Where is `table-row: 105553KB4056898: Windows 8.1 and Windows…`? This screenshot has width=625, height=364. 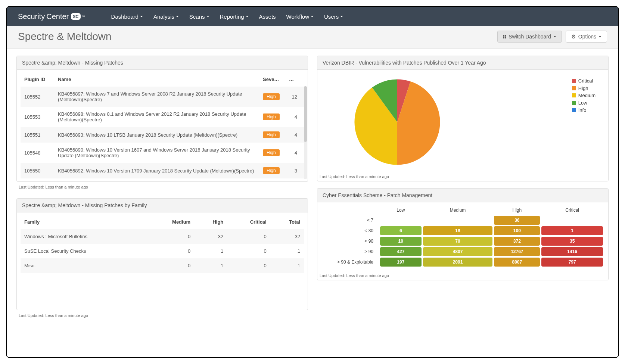
table-row: 105553KB4056898: Windows 8.1 and Windows… is located at coordinates (162, 117).